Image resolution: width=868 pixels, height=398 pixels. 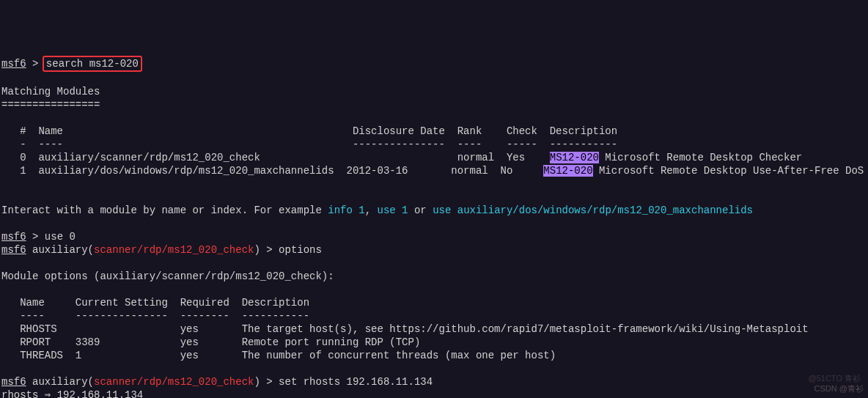 What do you see at coordinates (51, 92) in the screenshot?
I see `matching-modules-header: Matching Modules` at bounding box center [51, 92].